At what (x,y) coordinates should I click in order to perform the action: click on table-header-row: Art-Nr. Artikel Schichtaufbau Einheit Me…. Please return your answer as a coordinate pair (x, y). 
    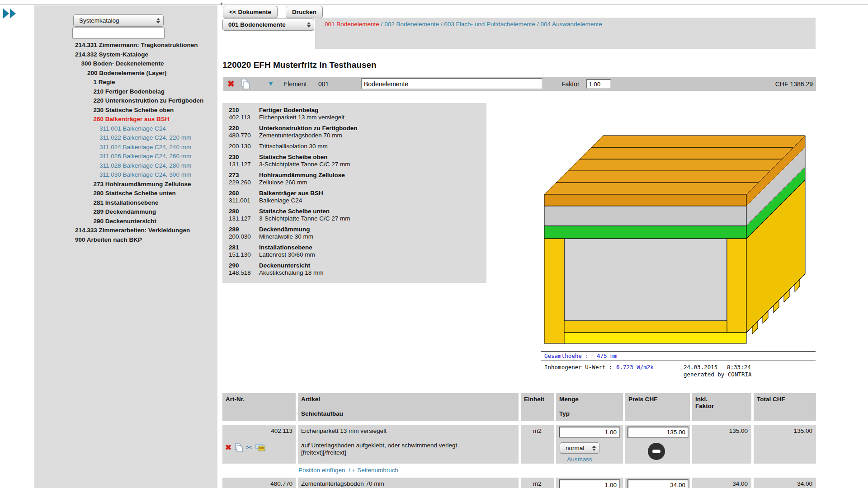
    Looking at the image, I should click on (519, 407).